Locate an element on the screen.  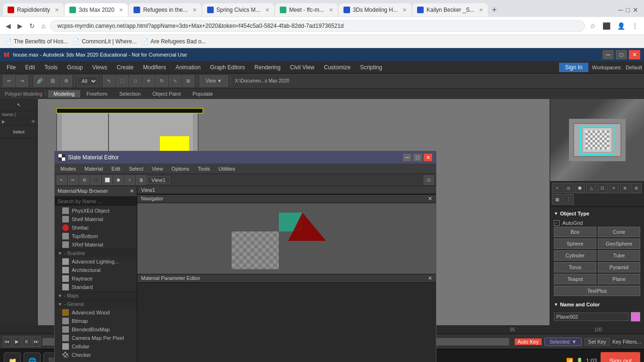
mat-item-architectural: Architectural is located at coordinates (96, 270).